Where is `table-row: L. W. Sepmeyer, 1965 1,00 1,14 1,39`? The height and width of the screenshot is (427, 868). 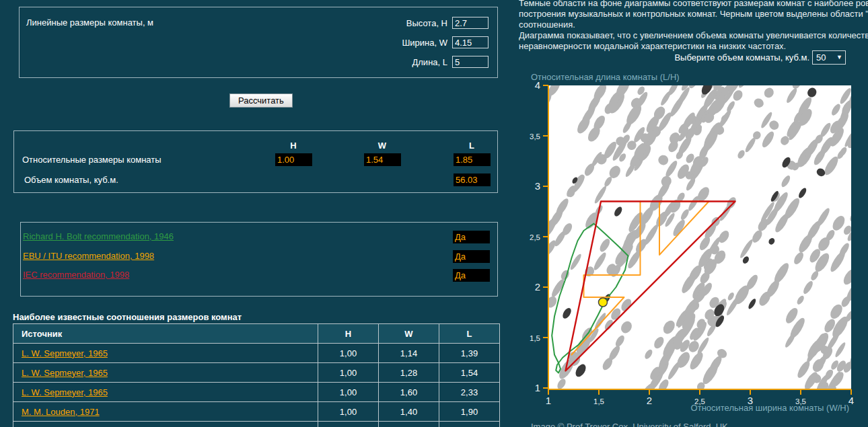
table-row: L. W. Sepmeyer, 1965 1,00 1,14 1,39 is located at coordinates (257, 354).